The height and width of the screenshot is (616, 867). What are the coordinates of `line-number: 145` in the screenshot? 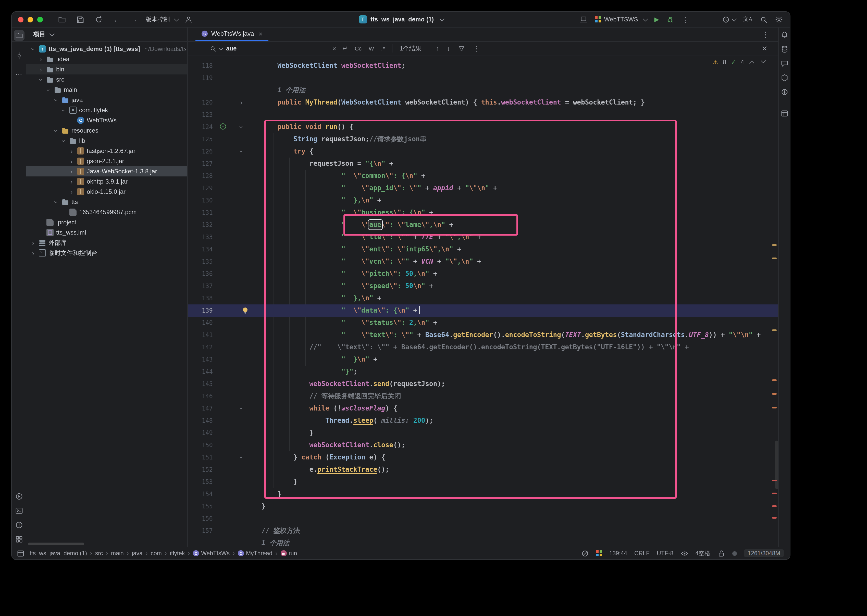 It's located at (202, 384).